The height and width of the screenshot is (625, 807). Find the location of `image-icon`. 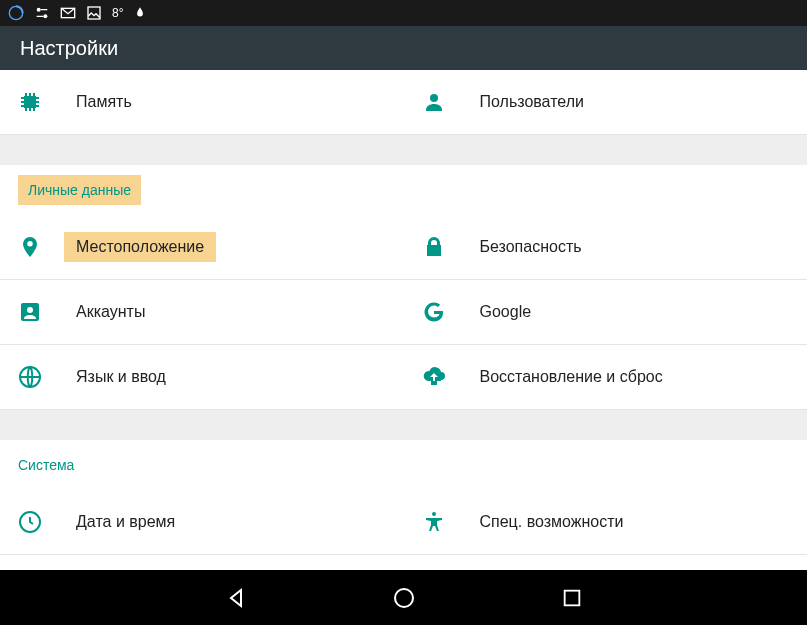

image-icon is located at coordinates (94, 13).